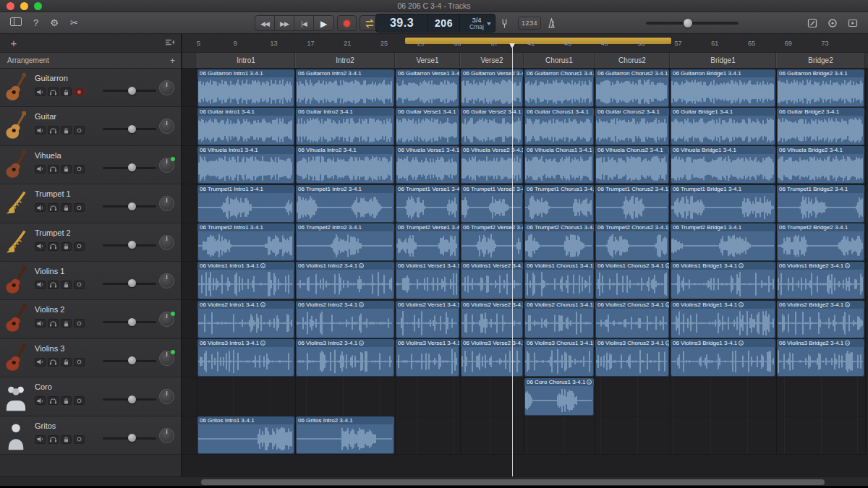 The width and height of the screenshot is (868, 488). Describe the element at coordinates (489, 24) in the screenshot. I see `lcd-chevron-icon` at that location.